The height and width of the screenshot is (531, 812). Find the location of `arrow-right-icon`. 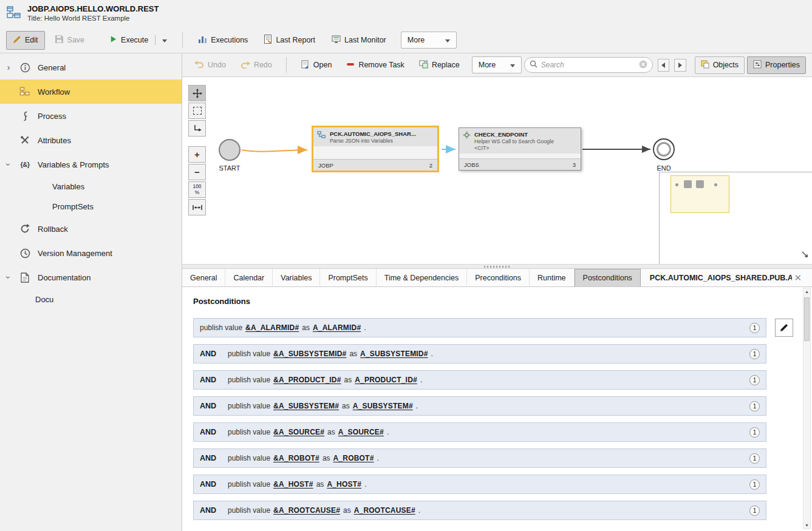

arrow-right-icon is located at coordinates (680, 66).